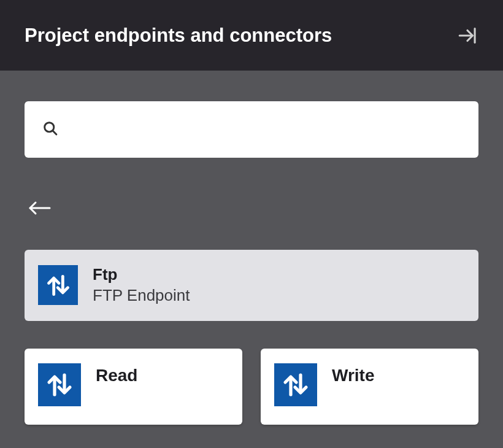  What do you see at coordinates (264, 129) in the screenshot?
I see `search-input` at bounding box center [264, 129].